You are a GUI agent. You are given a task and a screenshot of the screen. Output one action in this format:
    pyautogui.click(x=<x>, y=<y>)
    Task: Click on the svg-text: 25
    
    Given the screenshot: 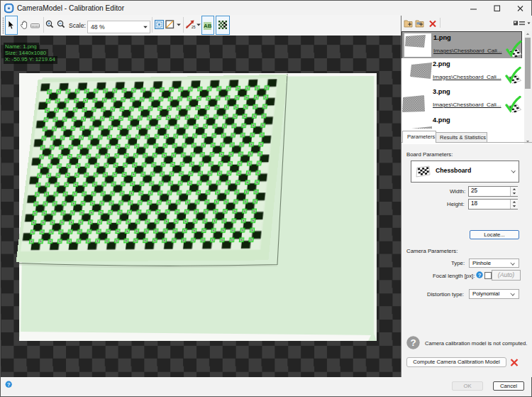 What is the action you would take?
    pyautogui.click(x=194, y=27)
    